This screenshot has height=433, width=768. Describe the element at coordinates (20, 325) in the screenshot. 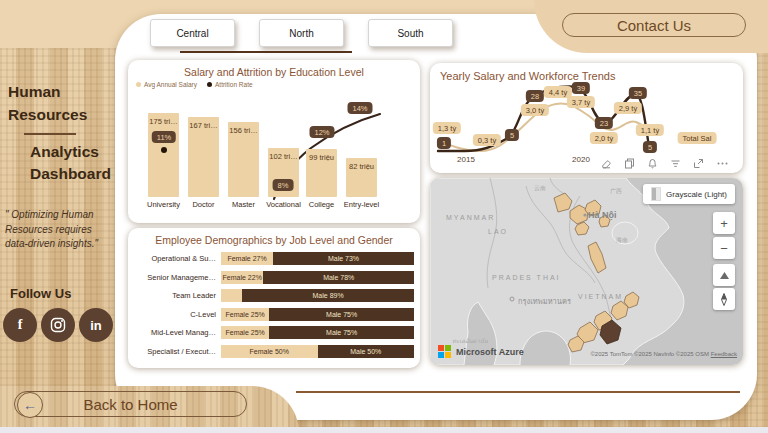

I see `facebook-icon: f` at that location.